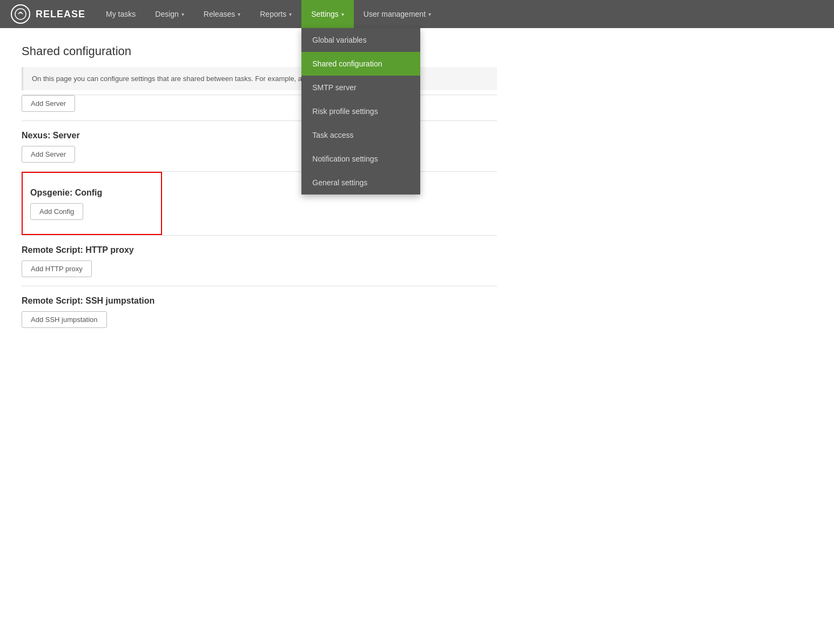 The image size is (834, 644). I want to click on reports-caret-icon: ▾, so click(291, 14).